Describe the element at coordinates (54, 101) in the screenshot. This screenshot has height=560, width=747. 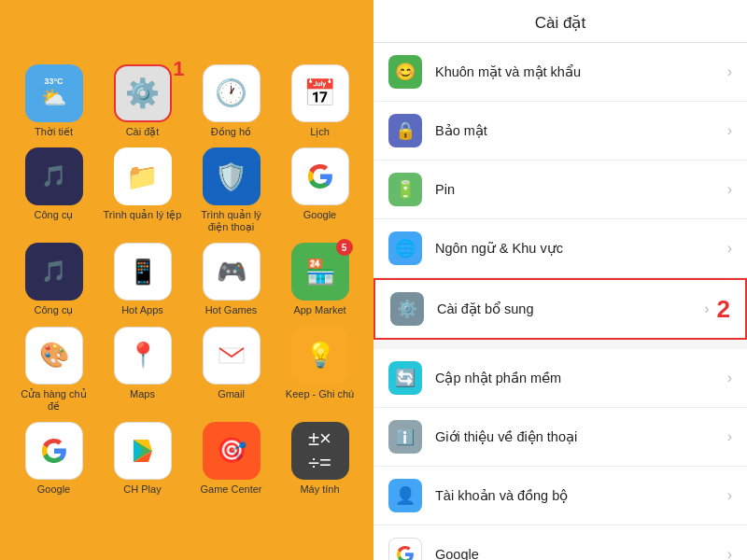
I see `app-item-weather: 33°C⛅Thời tiết` at that location.